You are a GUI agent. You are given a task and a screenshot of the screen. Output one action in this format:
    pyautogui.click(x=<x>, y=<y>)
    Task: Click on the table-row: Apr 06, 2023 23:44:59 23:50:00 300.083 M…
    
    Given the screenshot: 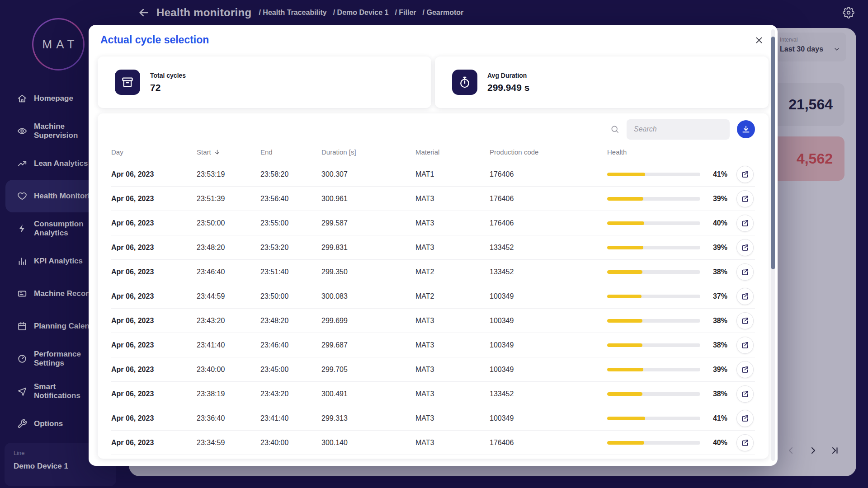 What is the action you would take?
    pyautogui.click(x=433, y=296)
    